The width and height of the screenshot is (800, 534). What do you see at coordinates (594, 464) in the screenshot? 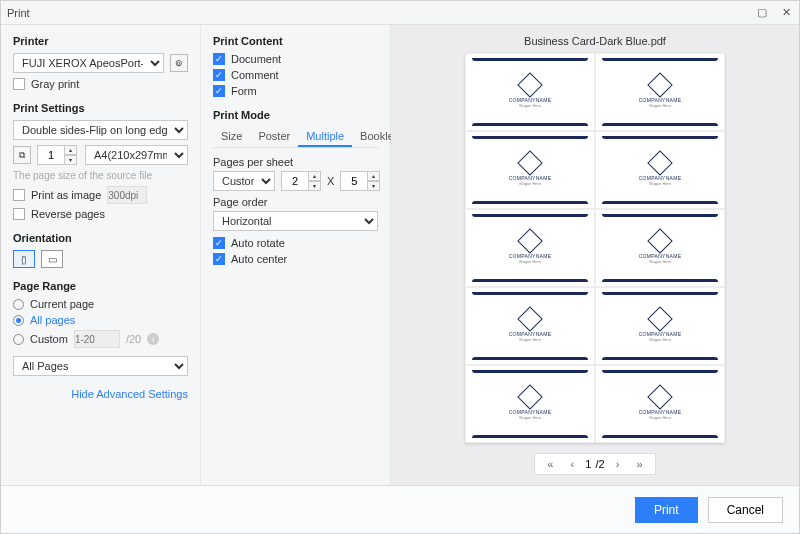
I see `preview-pager: « ‹ 1/2 › »` at bounding box center [594, 464].